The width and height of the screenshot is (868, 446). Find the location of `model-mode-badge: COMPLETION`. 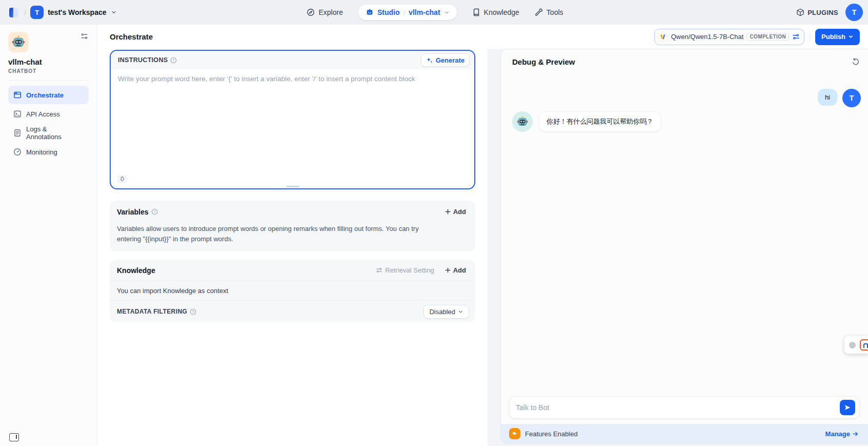

model-mode-badge: COMPLETION is located at coordinates (768, 37).